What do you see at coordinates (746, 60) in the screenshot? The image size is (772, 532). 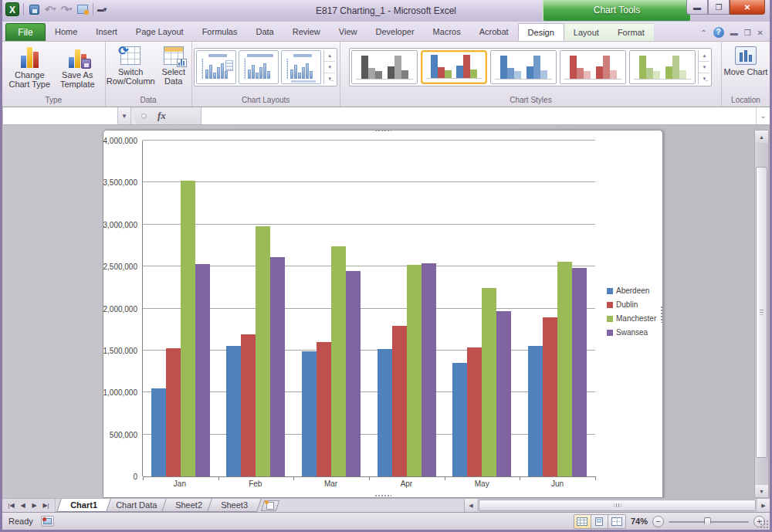 I see `move-chart-button: Move Chart` at bounding box center [746, 60].